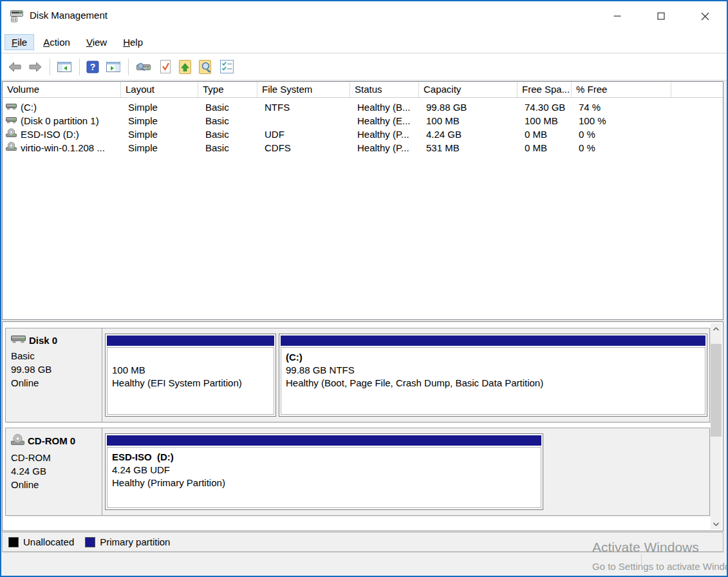 Image resolution: width=728 pixels, height=577 pixels. I want to click on table-row: (C:) Simple Basic NTFS Healthy (B... 99.…, so click(363, 107).